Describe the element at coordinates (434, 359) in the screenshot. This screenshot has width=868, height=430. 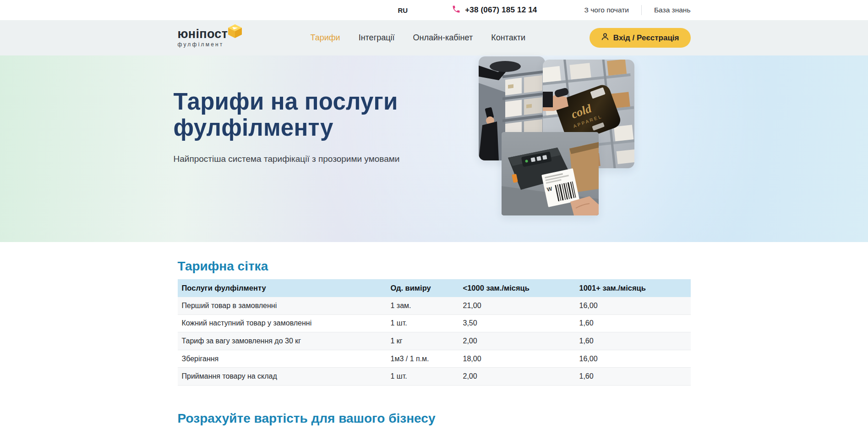
I see `table-row: Зберігання 1м3 / 1 п.м. 18,00 16,00` at that location.